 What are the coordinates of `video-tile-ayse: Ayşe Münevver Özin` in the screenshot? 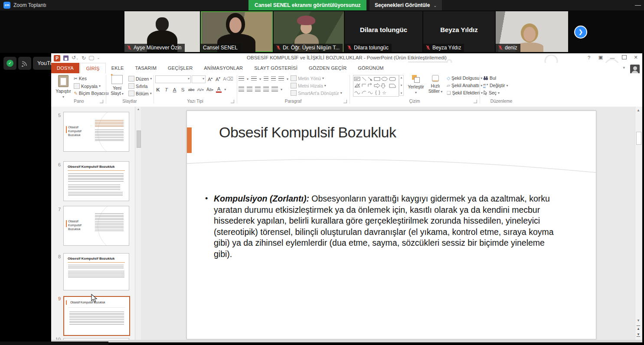 It's located at (162, 32).